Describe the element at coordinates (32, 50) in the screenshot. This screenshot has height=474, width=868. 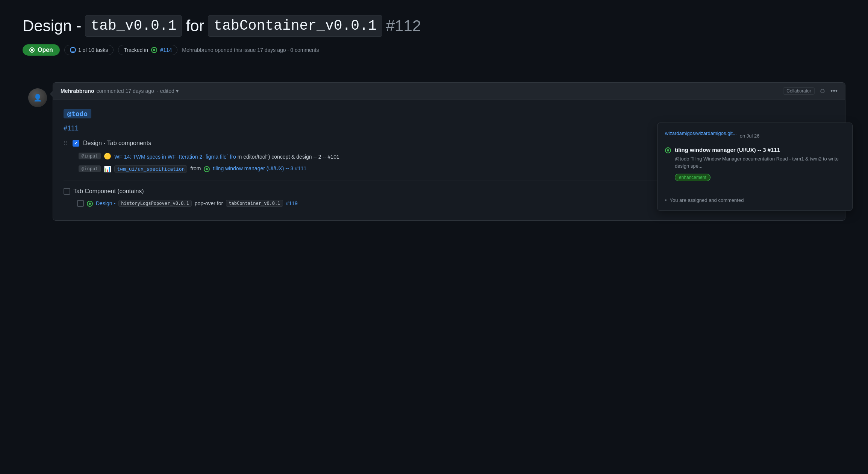
I see `open-dot-icon` at that location.